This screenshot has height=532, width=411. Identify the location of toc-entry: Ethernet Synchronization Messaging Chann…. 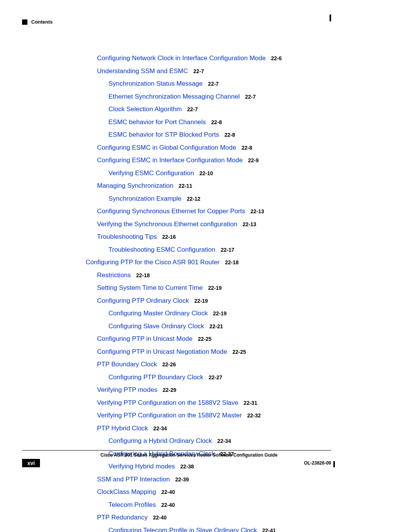
(242, 97).